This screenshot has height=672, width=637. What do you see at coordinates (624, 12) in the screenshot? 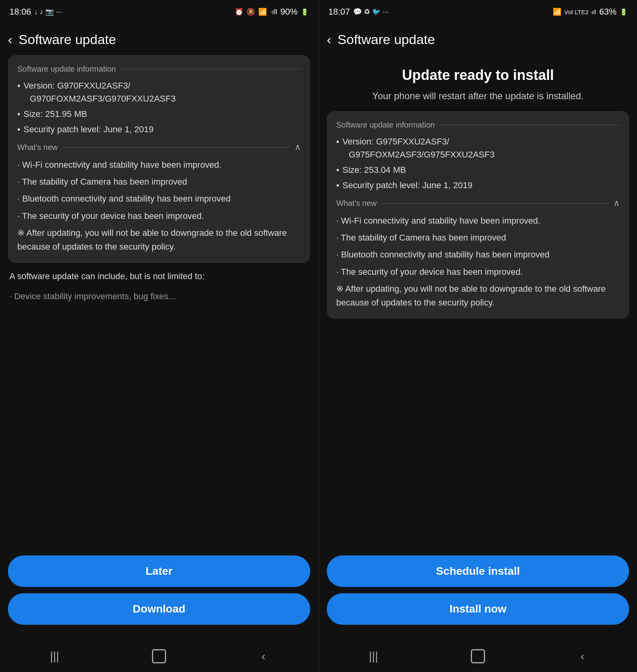
I see `battery-icon-right: 🔋` at bounding box center [624, 12].